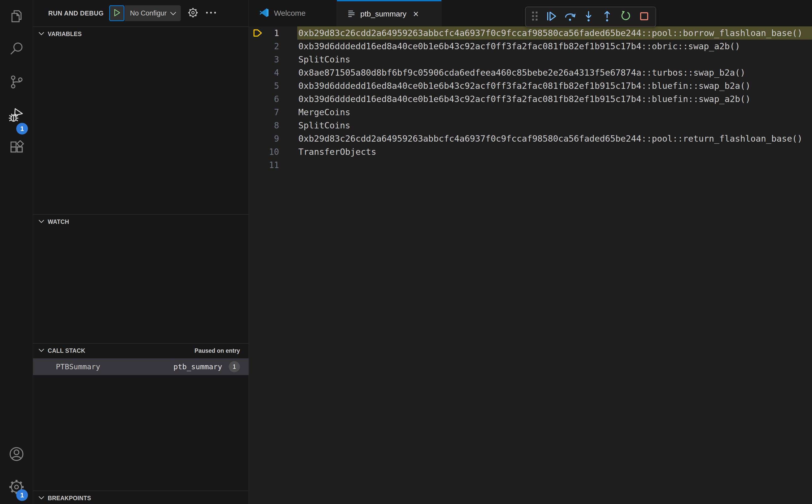 This screenshot has width=812, height=504. Describe the element at coordinates (272, 112) in the screenshot. I see `line-number: 7` at that location.